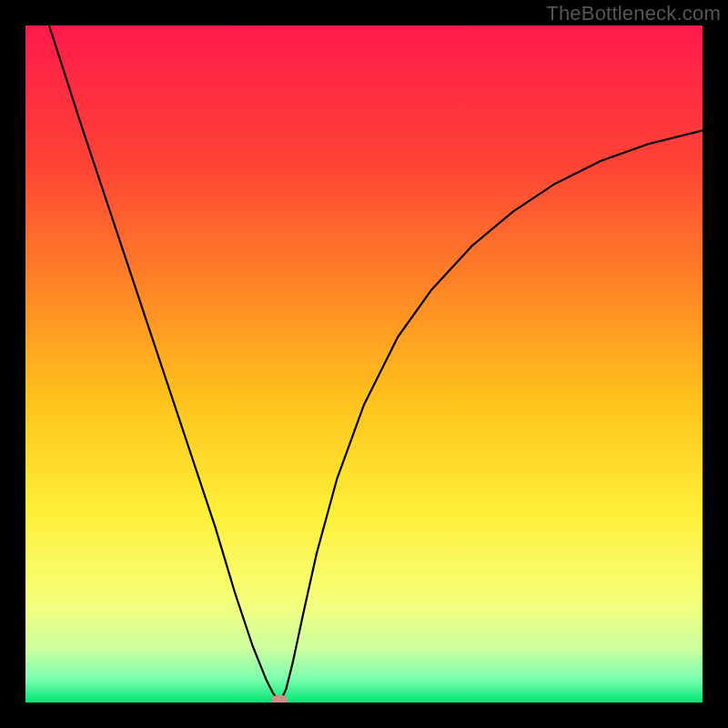 This screenshot has height=728, width=728. I want to click on minimum-marker, so click(279, 699).